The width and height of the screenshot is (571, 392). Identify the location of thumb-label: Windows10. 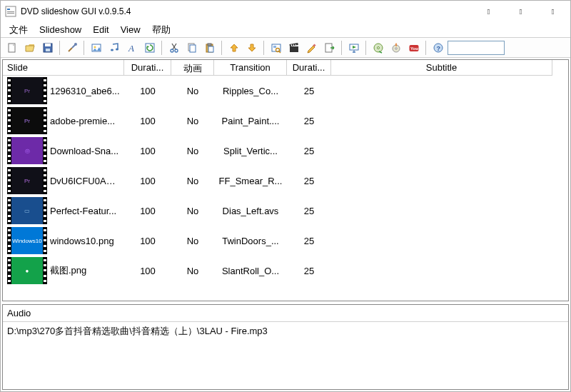
(27, 241).